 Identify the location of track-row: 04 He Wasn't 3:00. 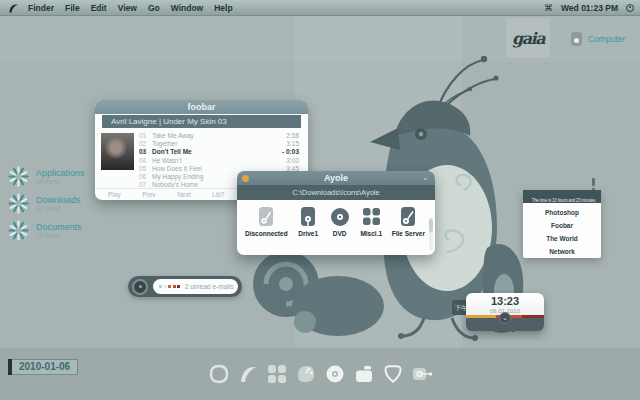
(219, 160).